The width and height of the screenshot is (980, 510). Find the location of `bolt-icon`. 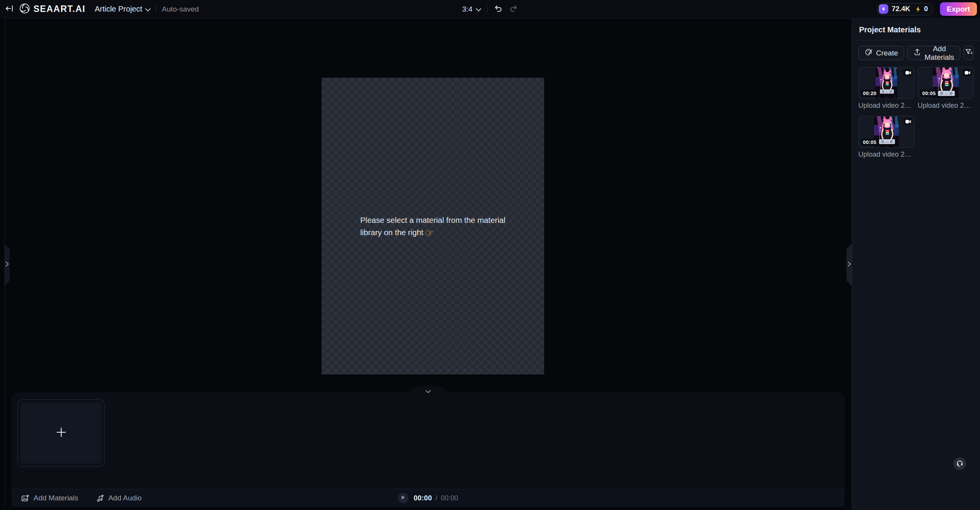

bolt-icon is located at coordinates (918, 9).